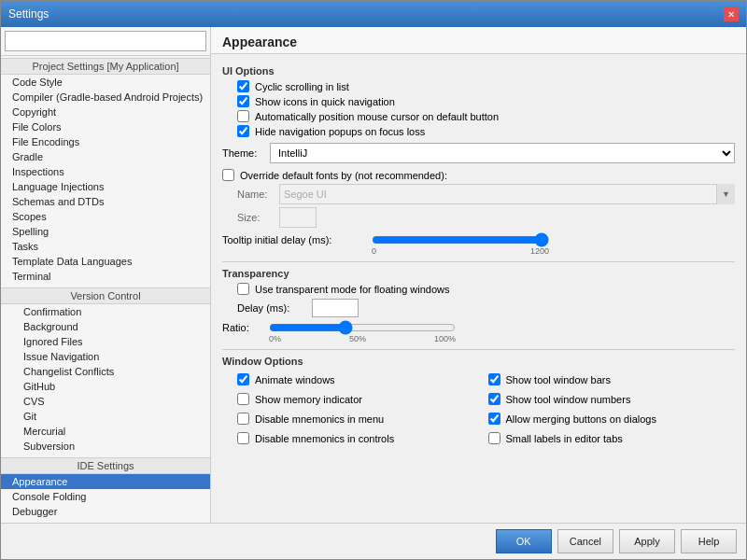 The width and height of the screenshot is (747, 560). Describe the element at coordinates (486, 308) in the screenshot. I see `delay-row: Delay (ms): 1500` at that location.